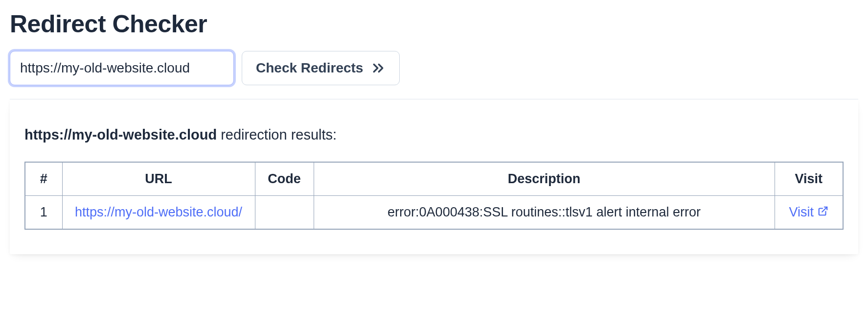 This screenshot has height=334, width=868. I want to click on check-redirects-label: Check Redirects, so click(309, 68).